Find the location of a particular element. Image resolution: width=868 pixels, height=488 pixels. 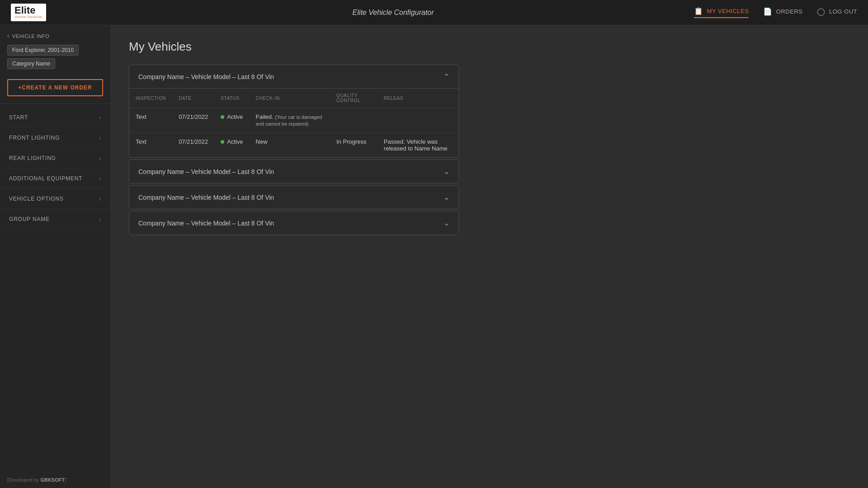

accordion-4-title: Company Name – Vehicle Model – Last 8 Of… is located at coordinates (206, 223).